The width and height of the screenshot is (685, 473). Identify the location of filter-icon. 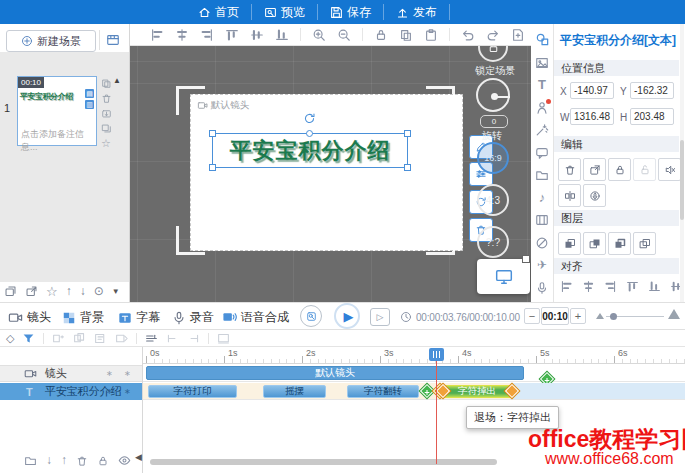
(28, 338).